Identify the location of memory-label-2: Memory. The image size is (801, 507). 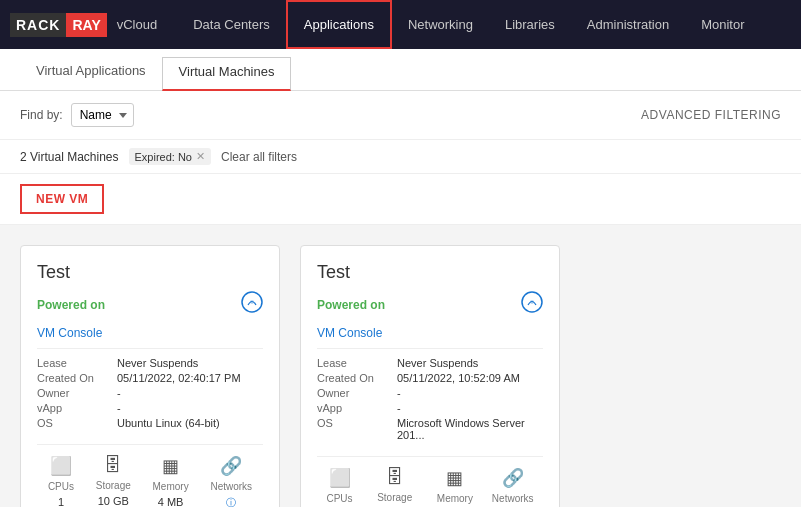
(455, 498).